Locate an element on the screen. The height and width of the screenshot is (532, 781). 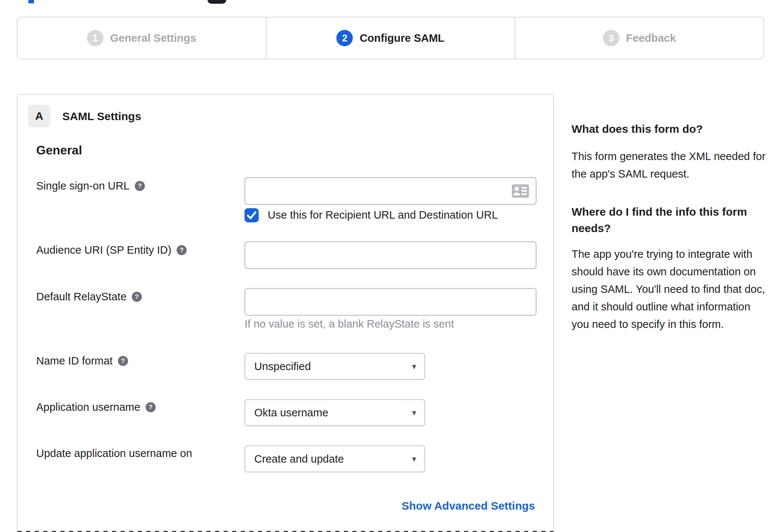
step-2-badge: 2 is located at coordinates (345, 38).